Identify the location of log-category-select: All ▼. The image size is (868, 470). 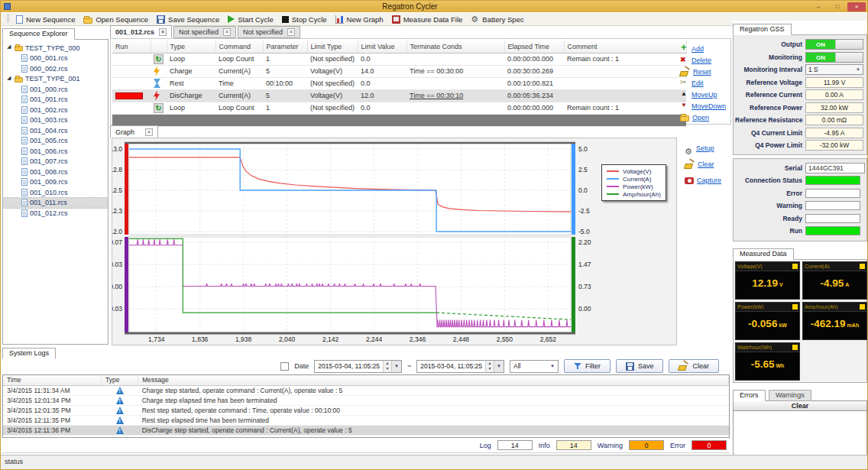
(534, 367).